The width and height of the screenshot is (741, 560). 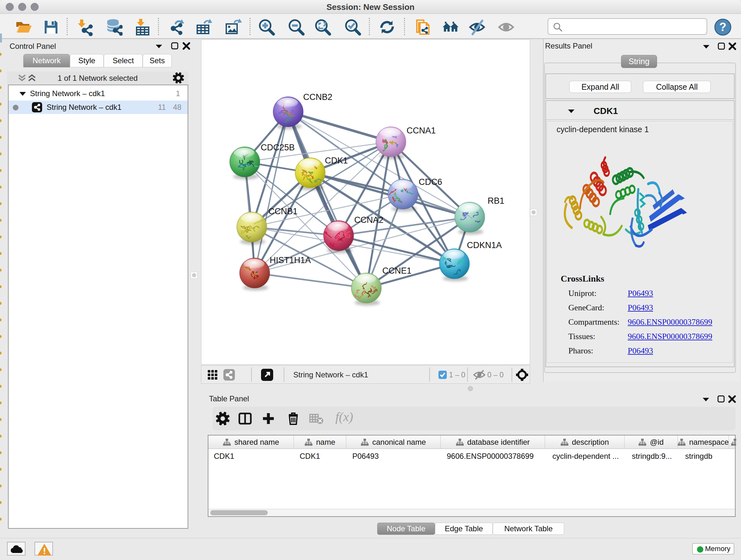 I want to click on svg-text: CDKN1A, so click(x=484, y=245).